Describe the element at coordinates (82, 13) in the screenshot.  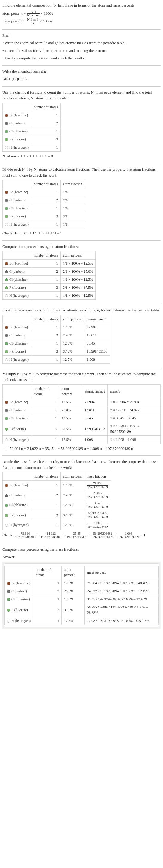
I see `atom-percent-formula: atom percent = N_i N_atoms × 100%` at that location.